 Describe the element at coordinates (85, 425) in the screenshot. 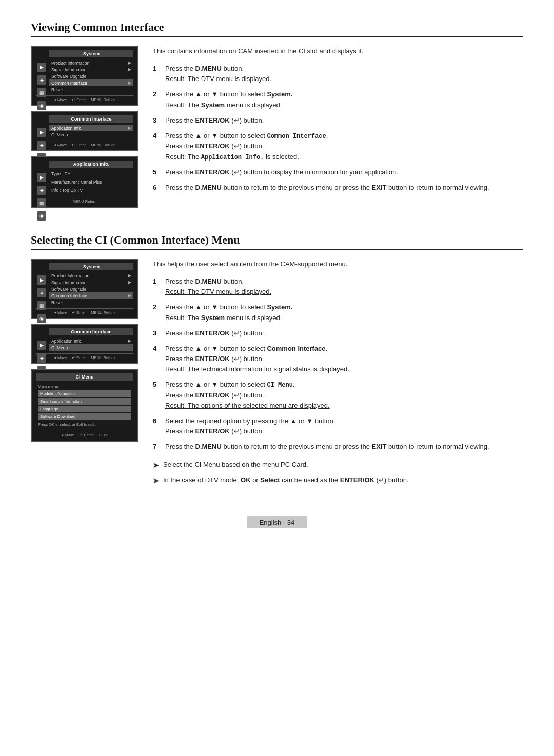

I see `ci-menu-press-ok: Press OK to select, or Exit to quit.` at that location.